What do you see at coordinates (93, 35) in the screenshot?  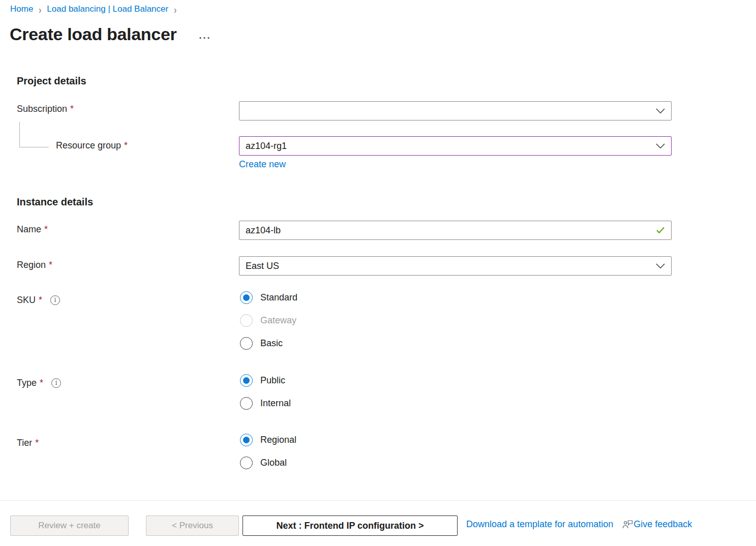 I see `page-title: Create load balancer` at bounding box center [93, 35].